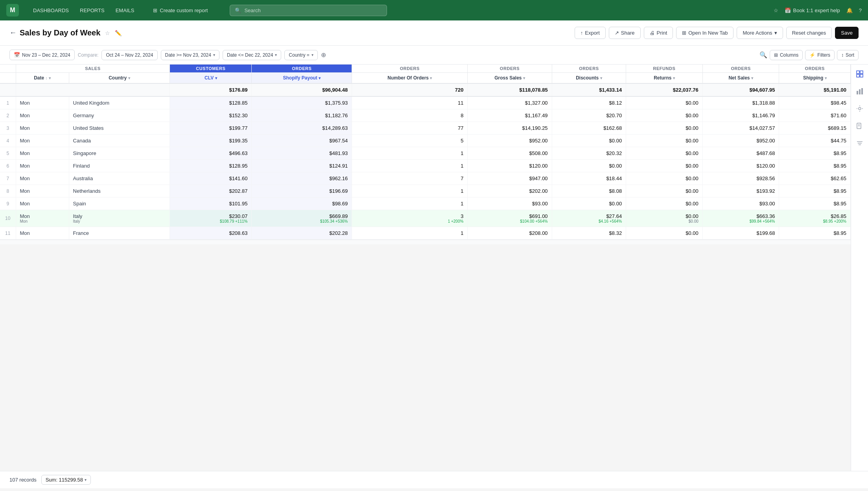 Image resolution: width=868 pixels, height=491 pixels. I want to click on table-row: 3 Mon United States $199.77 $14,289.63 7…, so click(426, 128).